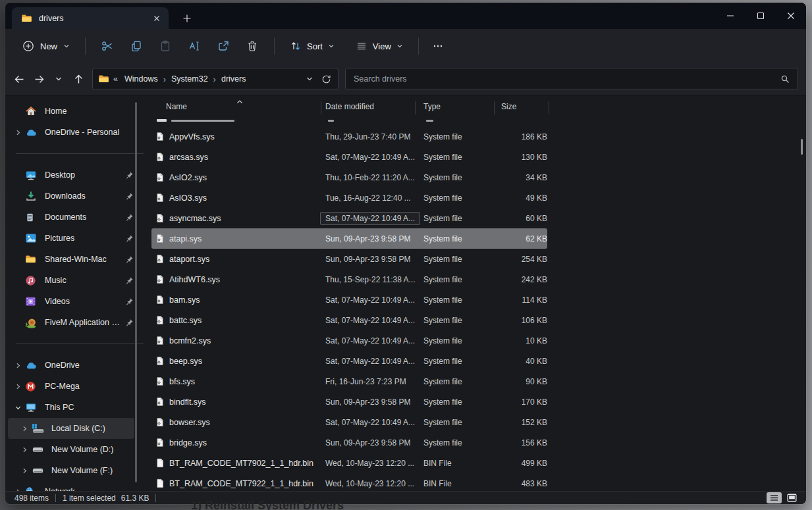 The width and height of the screenshot is (812, 510). I want to click on file-row: AppvVfs.sysThu, 29-Jun-23 7:40 PMSystem …, so click(349, 137).